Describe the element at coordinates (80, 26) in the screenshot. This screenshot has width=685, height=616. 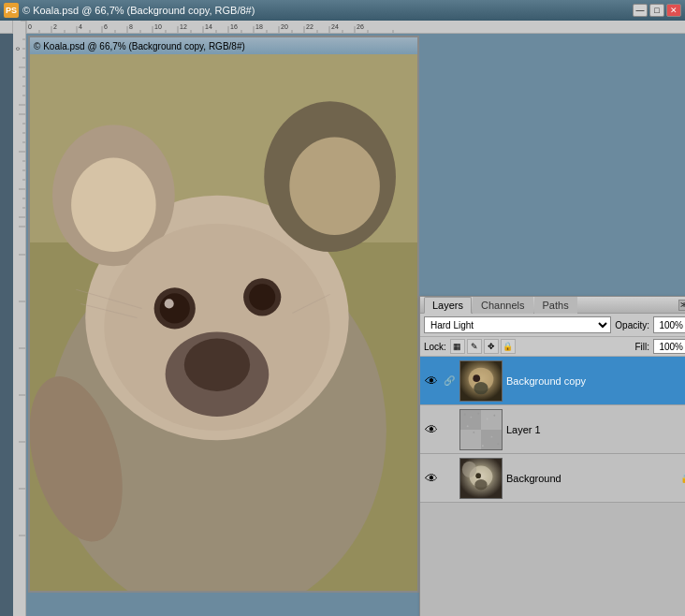
I see `svg-text: 4` at that location.